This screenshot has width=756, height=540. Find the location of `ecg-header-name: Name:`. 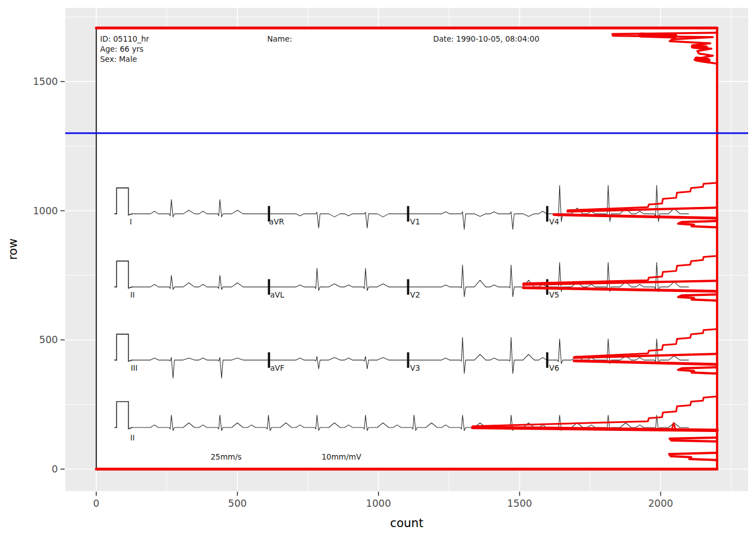

ecg-header-name: Name: is located at coordinates (280, 39).